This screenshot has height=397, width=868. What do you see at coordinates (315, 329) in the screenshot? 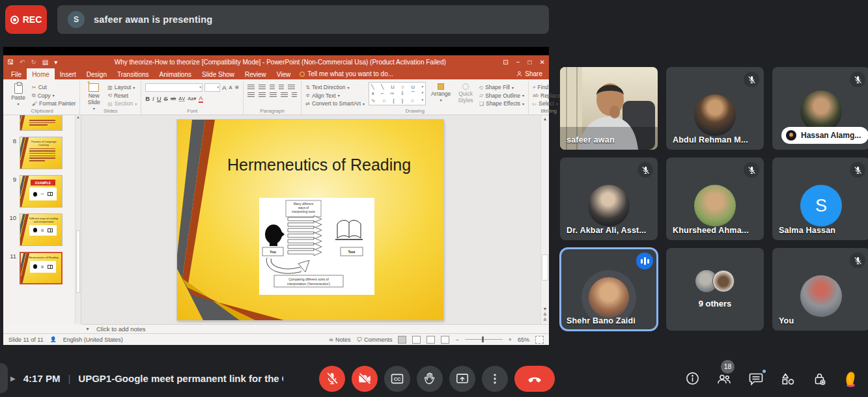
I see `notes-pane: ▼ Click to add notes` at bounding box center [315, 329].